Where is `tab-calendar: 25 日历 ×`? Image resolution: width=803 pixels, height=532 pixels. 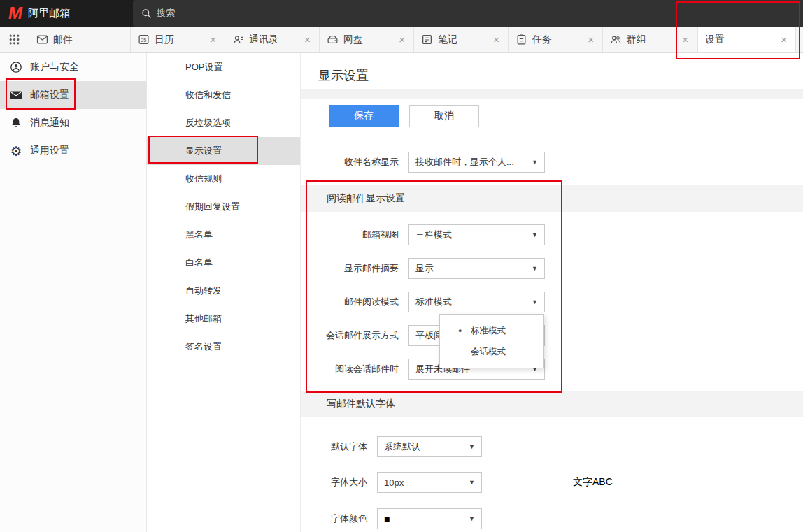 tab-calendar: 25 日历 × is located at coordinates (178, 39).